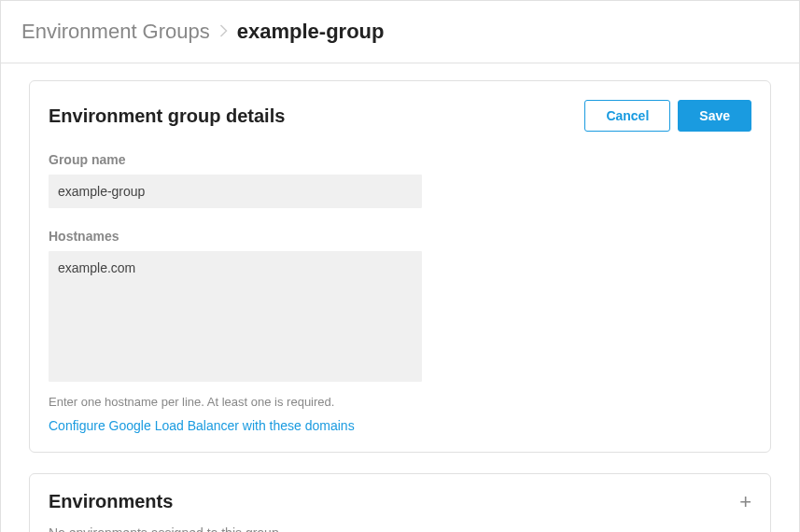 The image size is (800, 532). Describe the element at coordinates (116, 32) in the screenshot. I see `breadcrumb-parent-link: Environment Groups` at that location.